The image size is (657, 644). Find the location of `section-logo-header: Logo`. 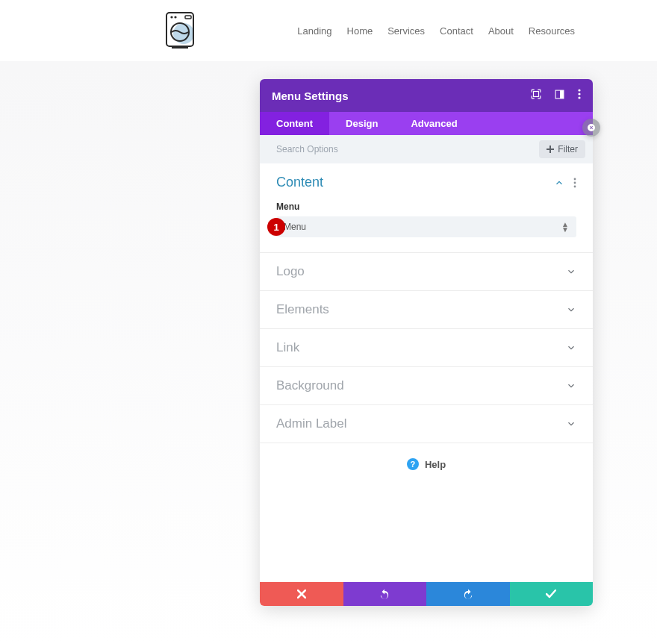

section-logo-header: Logo is located at coordinates (426, 272).